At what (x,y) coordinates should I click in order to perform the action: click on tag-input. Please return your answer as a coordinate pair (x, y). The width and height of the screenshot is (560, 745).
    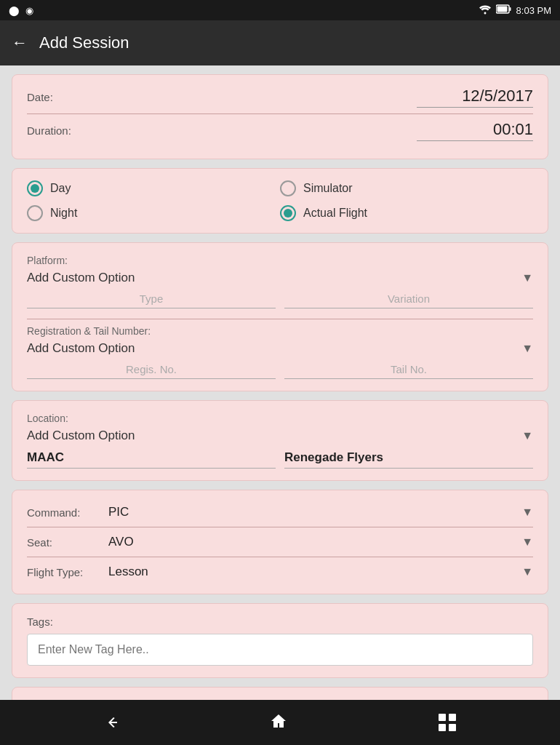
    Looking at the image, I should click on (280, 650).